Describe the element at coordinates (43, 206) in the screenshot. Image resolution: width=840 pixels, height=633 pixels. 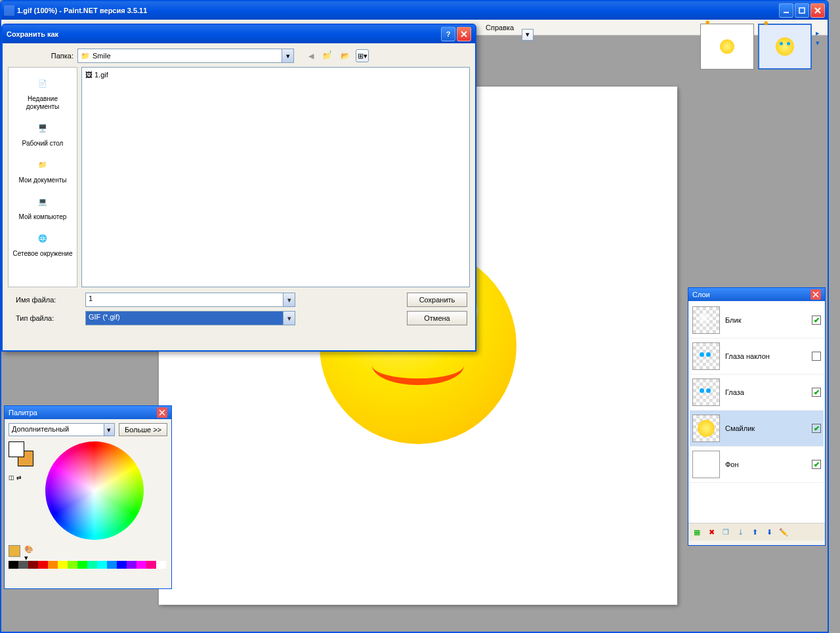
I see `place-computer: 💻 Мой компьютер` at that location.